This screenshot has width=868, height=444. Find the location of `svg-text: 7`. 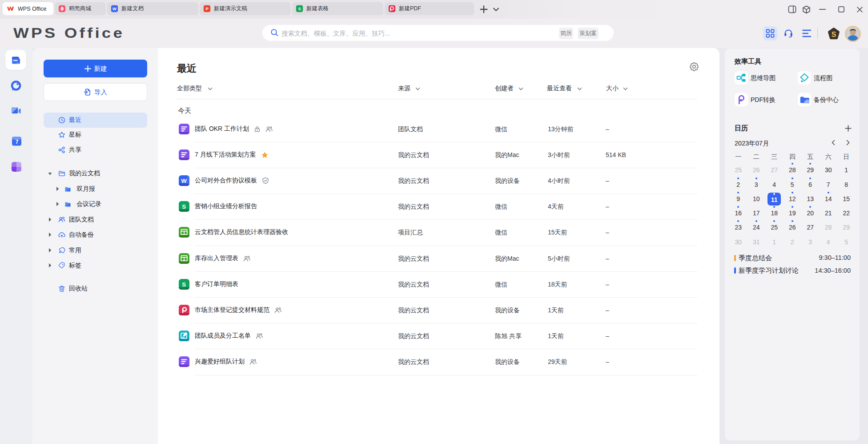

svg-text: 7 is located at coordinates (17, 142).